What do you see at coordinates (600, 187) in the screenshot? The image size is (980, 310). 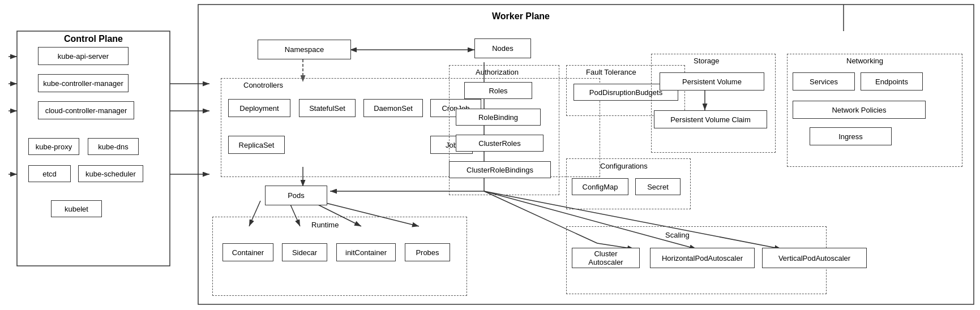 I see `configmap-box: ConfigMap` at bounding box center [600, 187].